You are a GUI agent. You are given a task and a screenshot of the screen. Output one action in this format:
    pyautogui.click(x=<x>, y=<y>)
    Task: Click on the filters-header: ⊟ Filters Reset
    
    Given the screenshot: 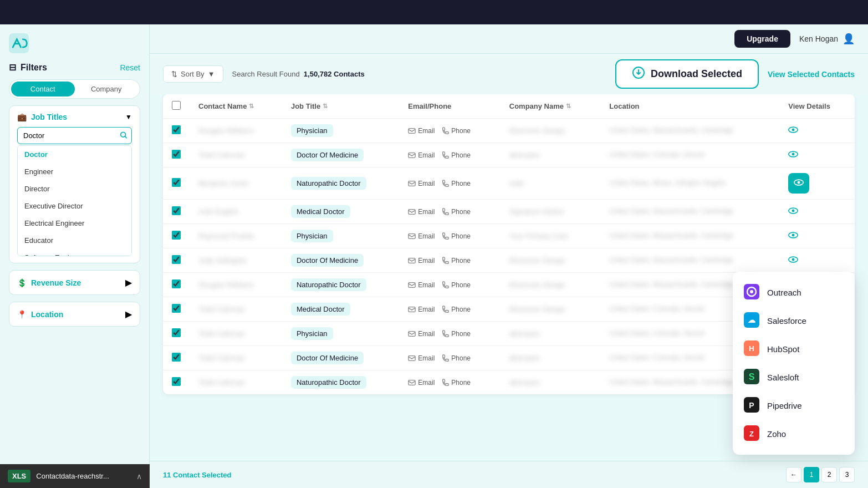 What is the action you would take?
    pyautogui.click(x=74, y=68)
    